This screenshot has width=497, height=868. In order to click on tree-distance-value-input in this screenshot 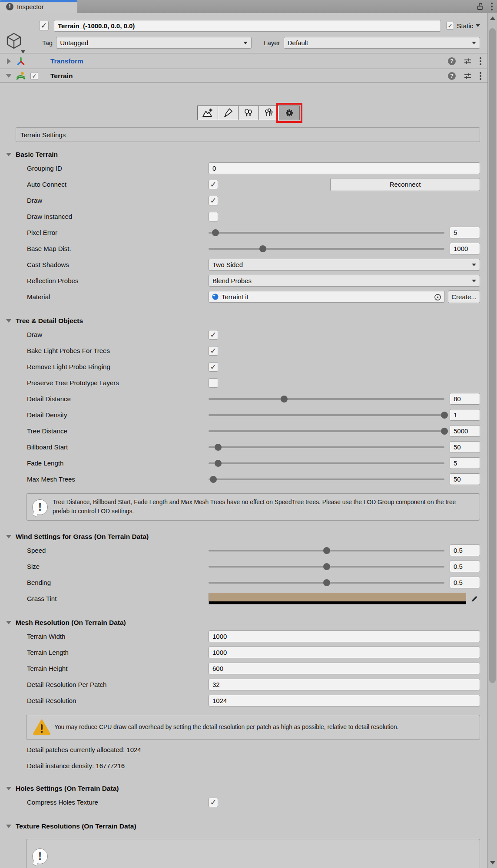, I will do `click(465, 431)`.